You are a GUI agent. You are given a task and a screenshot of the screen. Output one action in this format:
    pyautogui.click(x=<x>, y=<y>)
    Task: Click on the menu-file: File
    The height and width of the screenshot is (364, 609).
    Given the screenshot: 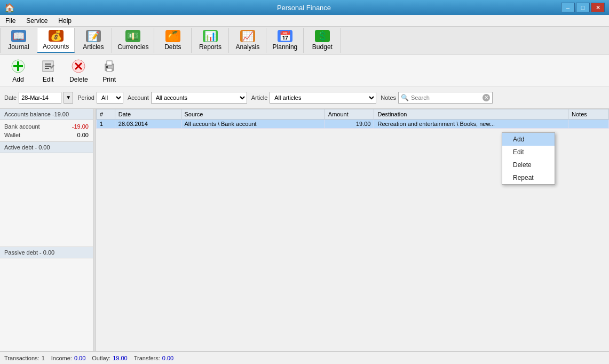 What is the action you would take?
    pyautogui.click(x=11, y=21)
    